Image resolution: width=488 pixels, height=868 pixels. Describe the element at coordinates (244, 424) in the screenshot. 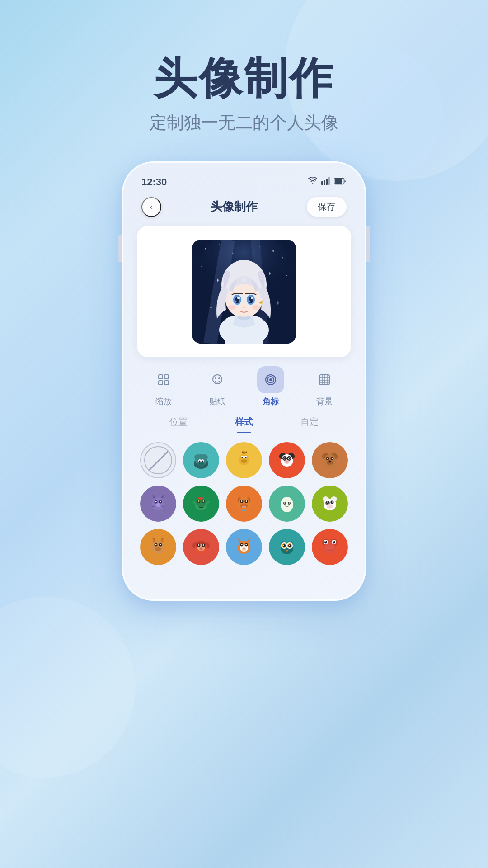

I see `tab-style: 样式` at that location.